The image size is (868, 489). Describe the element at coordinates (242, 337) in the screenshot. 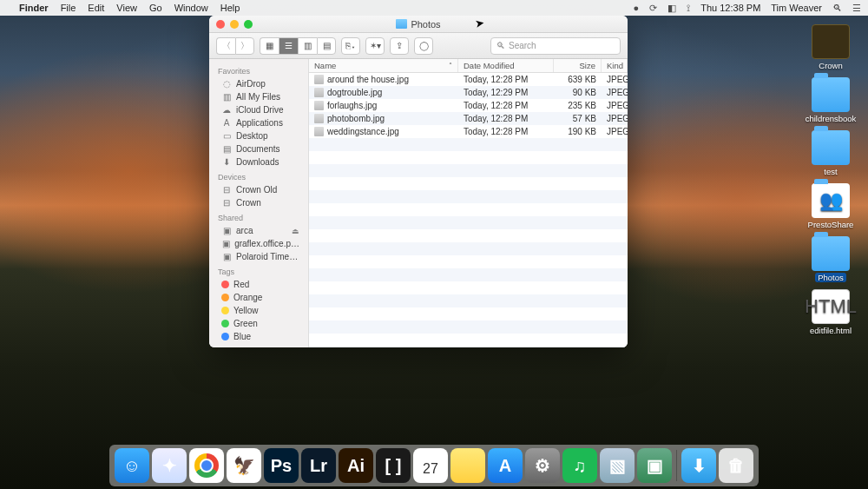

I see `sidebar-item-label: Blue` at that location.